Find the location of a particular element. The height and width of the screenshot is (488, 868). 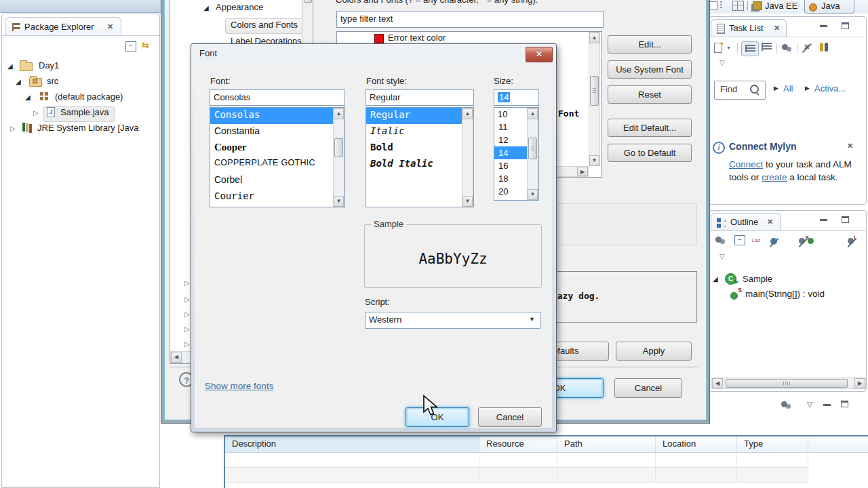

font-size-input: 14 is located at coordinates (517, 98).